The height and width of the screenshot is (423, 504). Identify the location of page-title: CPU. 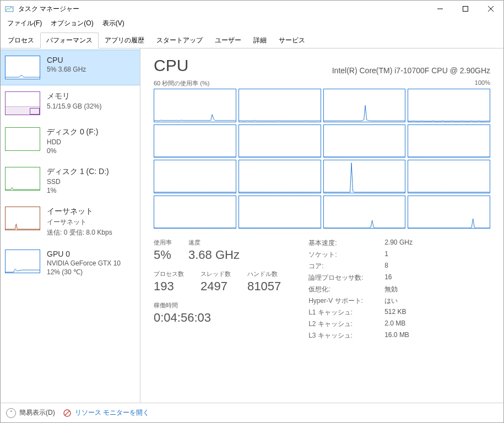
(171, 66).